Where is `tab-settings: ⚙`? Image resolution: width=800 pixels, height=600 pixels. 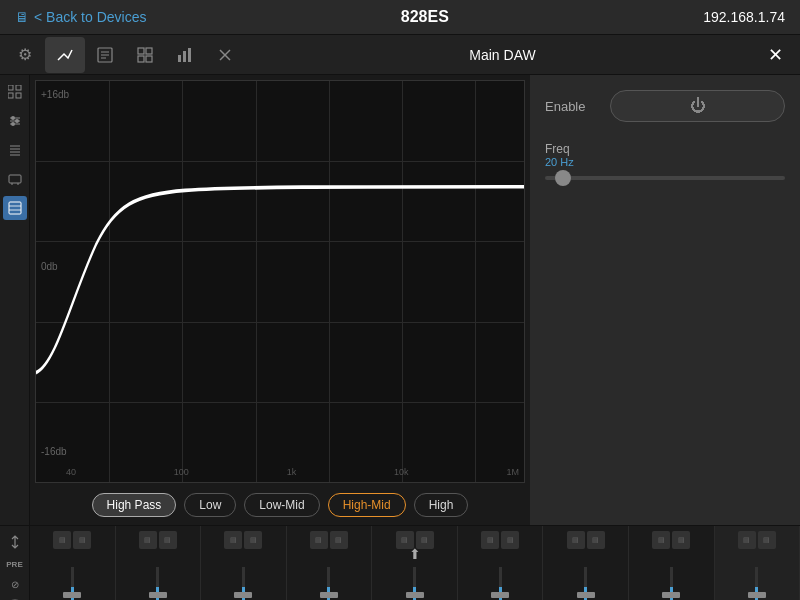 tab-settings: ⚙ is located at coordinates (25, 55).